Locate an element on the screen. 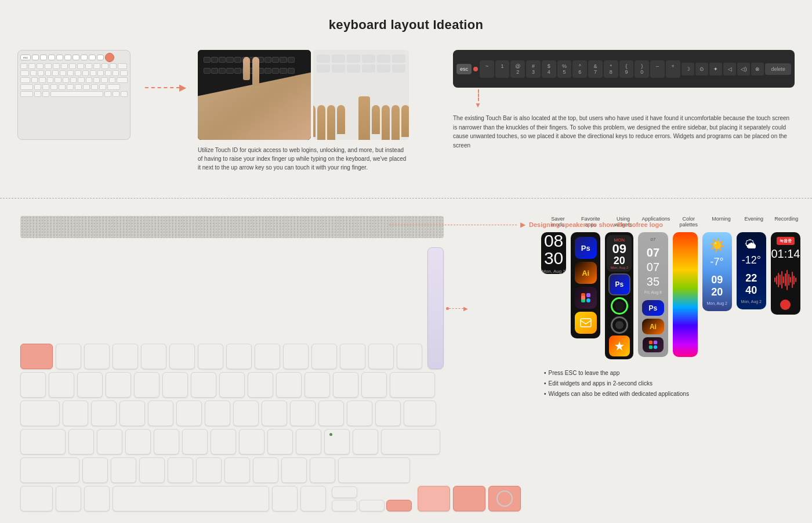 This screenshot has height=523, width=812. morning-time: 09 20 is located at coordinates (717, 286).